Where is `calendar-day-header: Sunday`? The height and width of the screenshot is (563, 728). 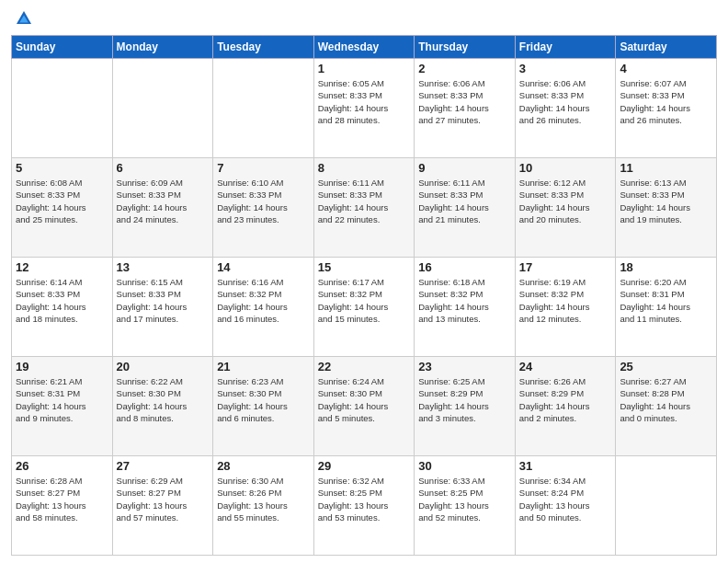
calendar-day-header: Sunday is located at coordinates (63, 48).